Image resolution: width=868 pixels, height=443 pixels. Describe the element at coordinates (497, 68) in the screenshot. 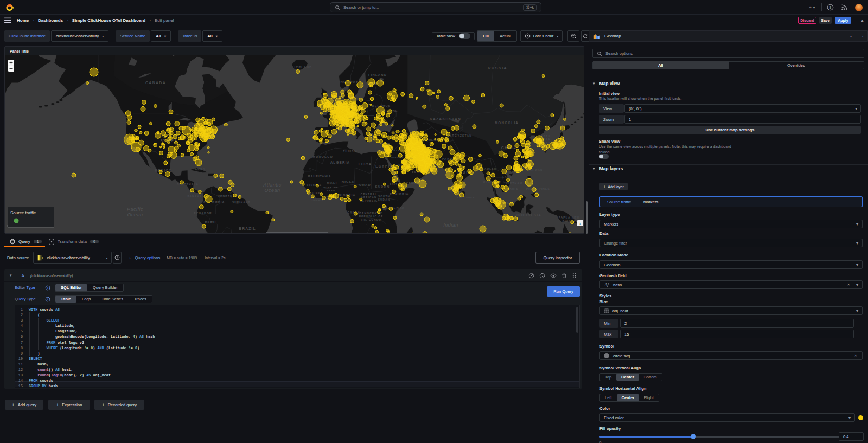

I see `svg-text: RUSSIA` at that location.